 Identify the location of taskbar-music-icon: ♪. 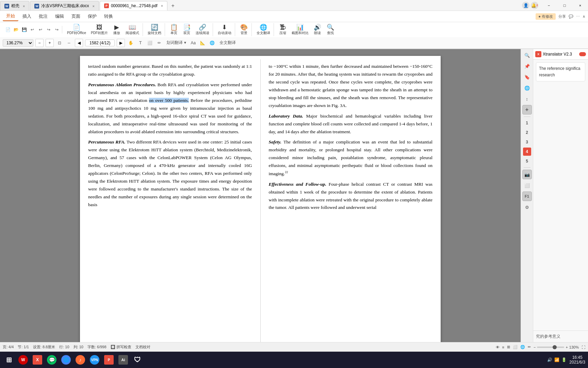
(80, 360).